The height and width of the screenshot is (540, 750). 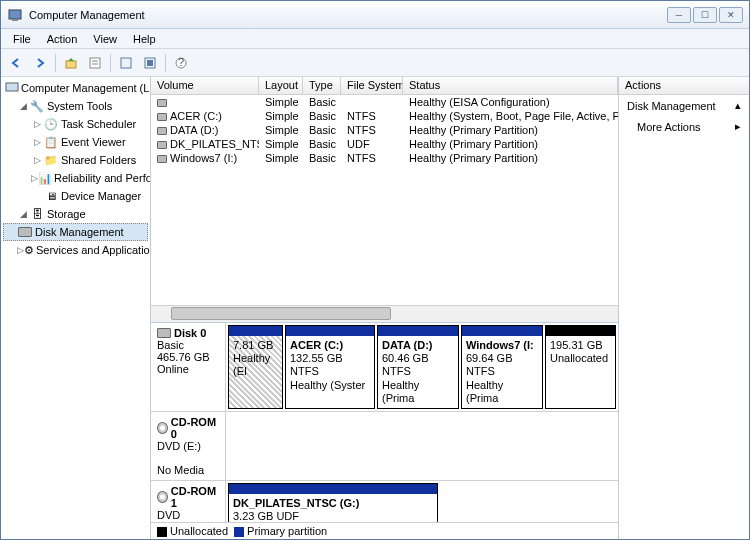 I want to click on volume-row: DK_PILATES_NTSC (G:)SimpleBasicUDFHealth…, so click(x=384, y=144).